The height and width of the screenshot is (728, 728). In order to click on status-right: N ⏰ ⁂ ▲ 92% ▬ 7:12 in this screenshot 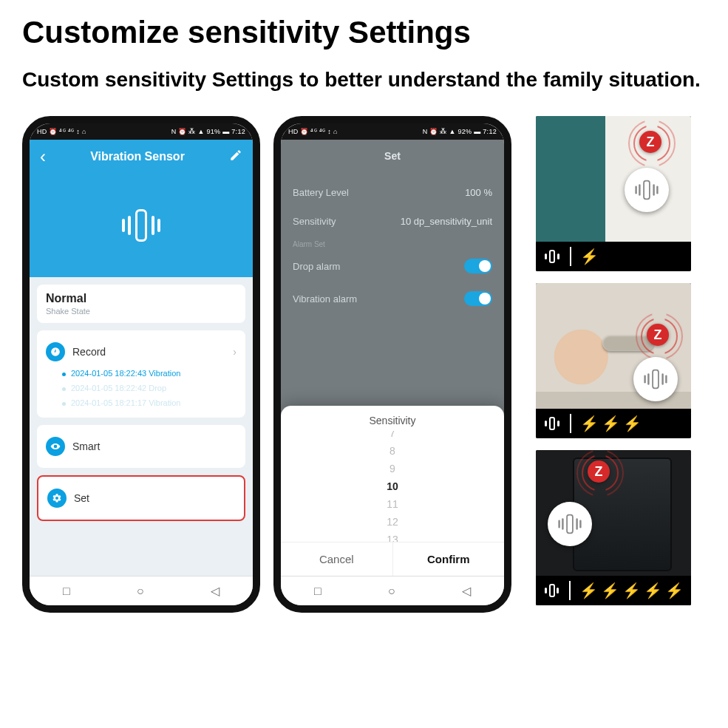, I will do `click(460, 132)`.